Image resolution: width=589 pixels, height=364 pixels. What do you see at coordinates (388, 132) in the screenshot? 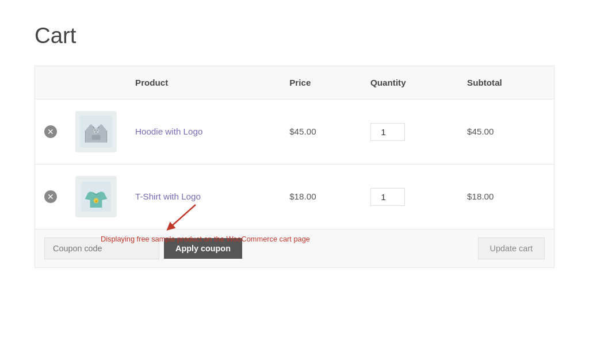
I see `quantity-input-hoodie` at bounding box center [388, 132].